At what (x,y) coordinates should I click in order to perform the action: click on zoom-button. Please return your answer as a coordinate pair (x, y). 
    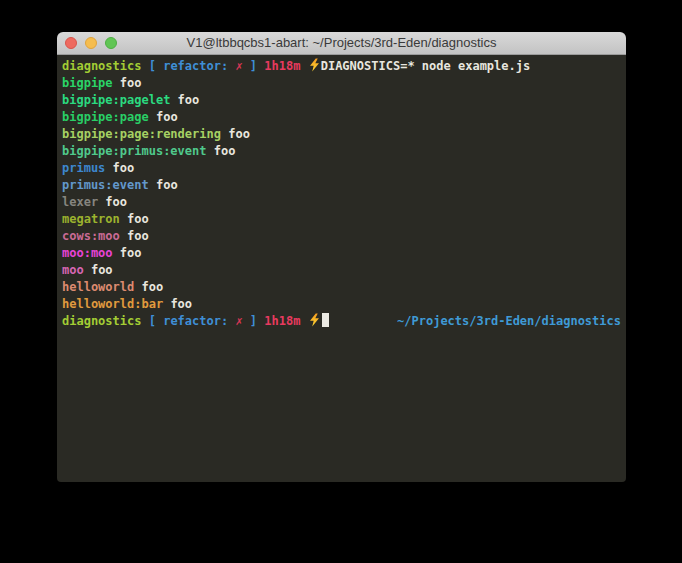
    Looking at the image, I should click on (111, 43).